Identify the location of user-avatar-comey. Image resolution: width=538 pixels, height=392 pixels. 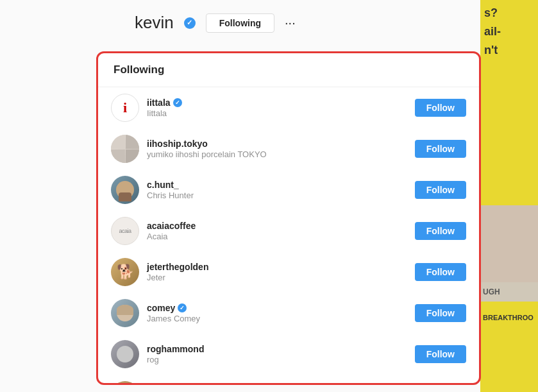
(125, 313).